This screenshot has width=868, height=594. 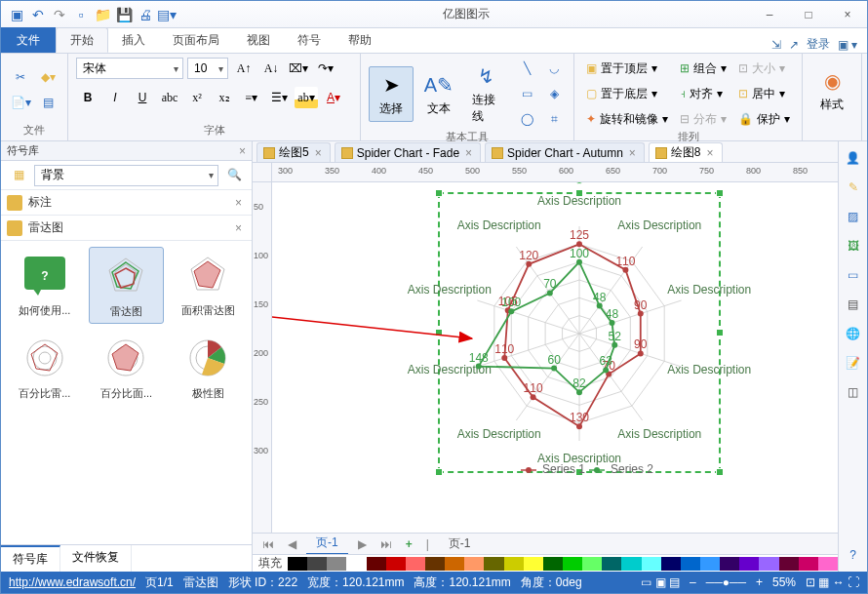 What do you see at coordinates (252, 98) in the screenshot?
I see `align-icon: ≡▾` at bounding box center [252, 98].